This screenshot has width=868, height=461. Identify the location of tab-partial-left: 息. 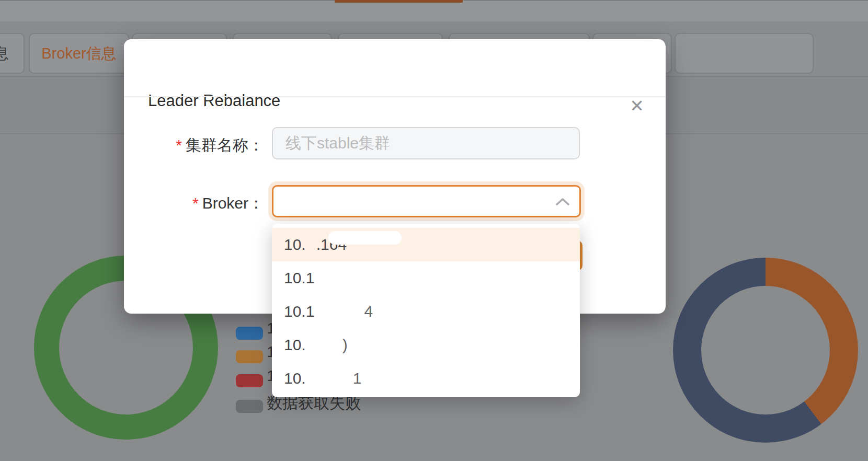
(13, 53).